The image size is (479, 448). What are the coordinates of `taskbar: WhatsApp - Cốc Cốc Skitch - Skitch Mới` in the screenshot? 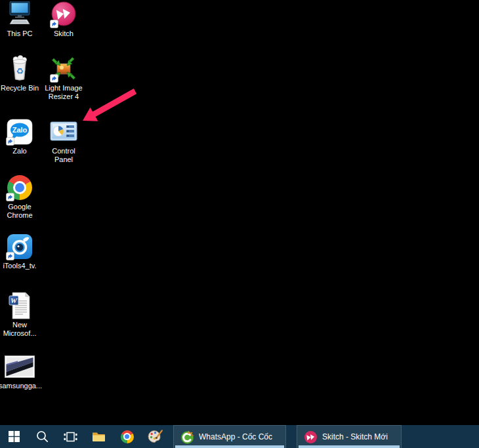 It's located at (240, 437).